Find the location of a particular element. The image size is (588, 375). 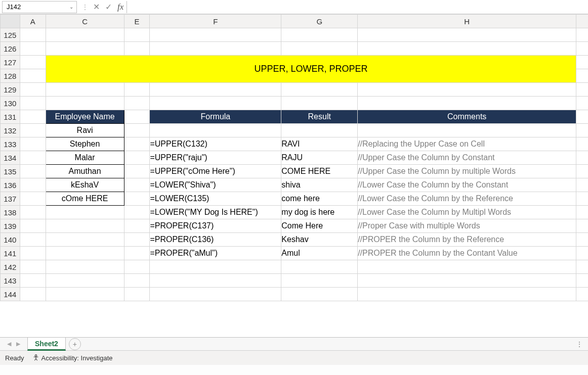

row-header: 127 is located at coordinates (10, 63).